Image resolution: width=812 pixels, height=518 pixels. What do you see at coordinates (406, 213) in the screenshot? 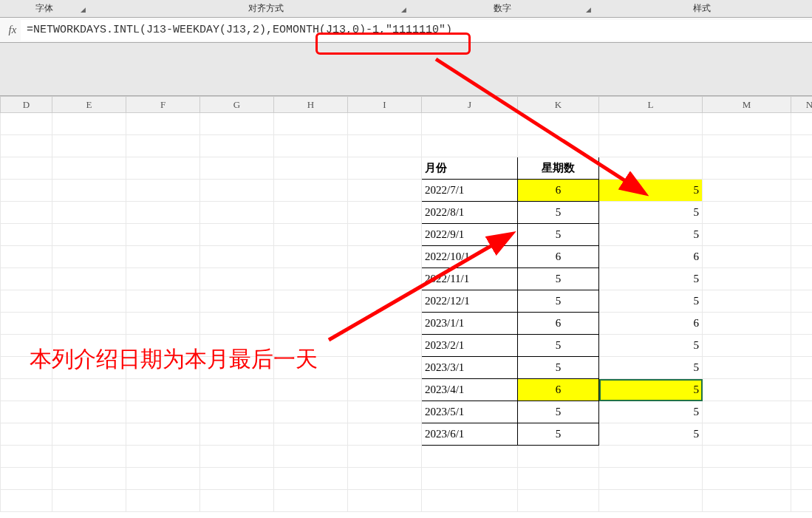
I see `table-row: 2022/8/155` at bounding box center [406, 213].